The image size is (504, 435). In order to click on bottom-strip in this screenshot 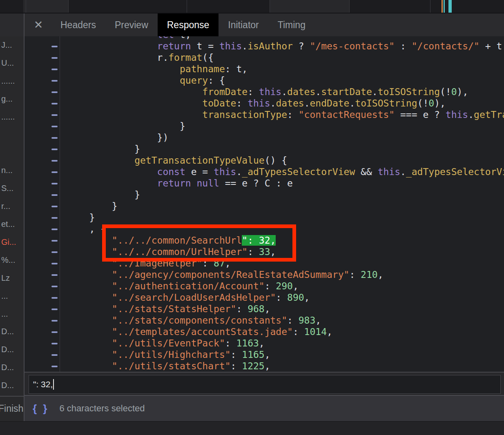, I will do `click(252, 428)`.